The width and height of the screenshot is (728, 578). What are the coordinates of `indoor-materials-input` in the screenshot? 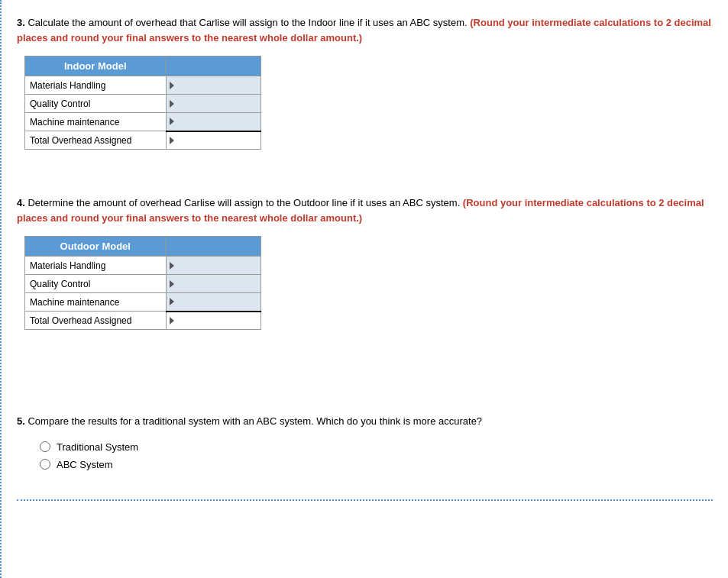 It's located at (214, 86).